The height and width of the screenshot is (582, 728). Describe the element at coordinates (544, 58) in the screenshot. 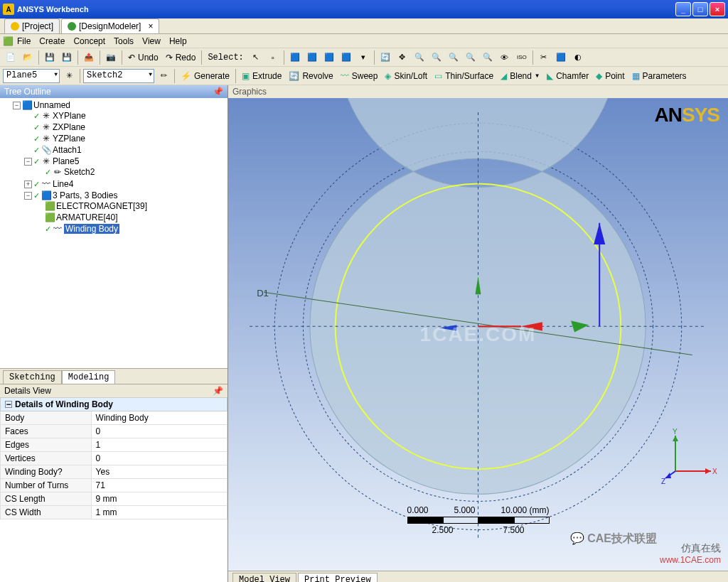

I see `plane-tool-button: ✂` at that location.